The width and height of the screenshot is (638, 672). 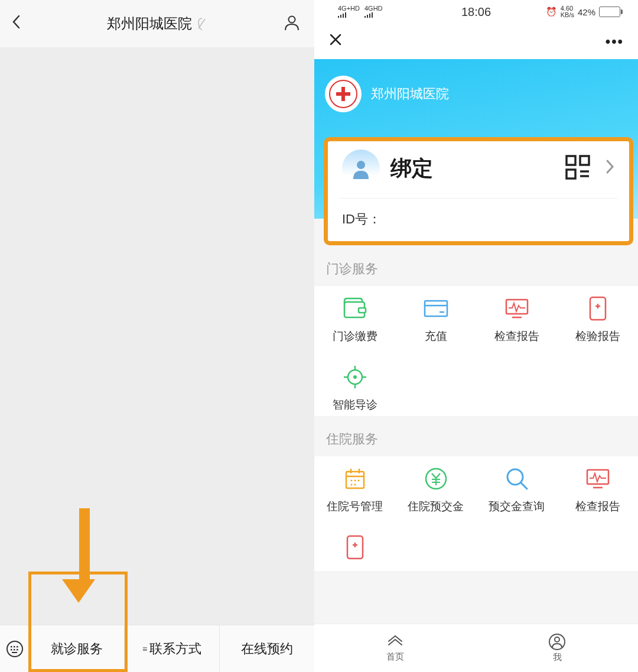 What do you see at coordinates (354, 320) in the screenshot?
I see `item-outpatient-payment: 门诊缴费` at bounding box center [354, 320].